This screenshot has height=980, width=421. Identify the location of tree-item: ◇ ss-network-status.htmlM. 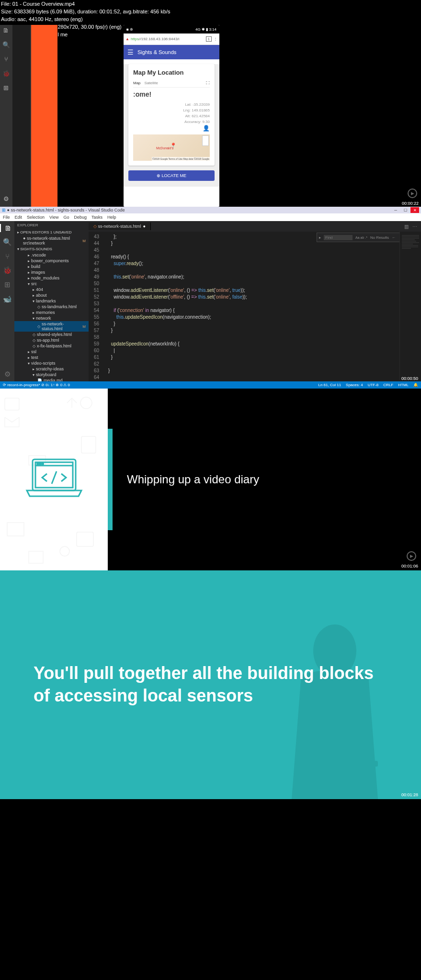
(52, 326).